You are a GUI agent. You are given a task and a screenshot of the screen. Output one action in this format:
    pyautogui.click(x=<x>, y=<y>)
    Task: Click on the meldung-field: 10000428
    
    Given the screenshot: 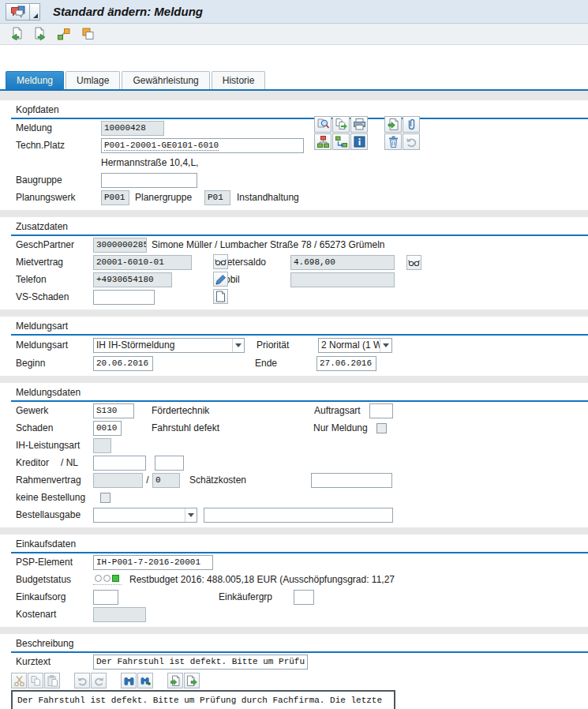 What is the action you would take?
    pyautogui.click(x=133, y=128)
    